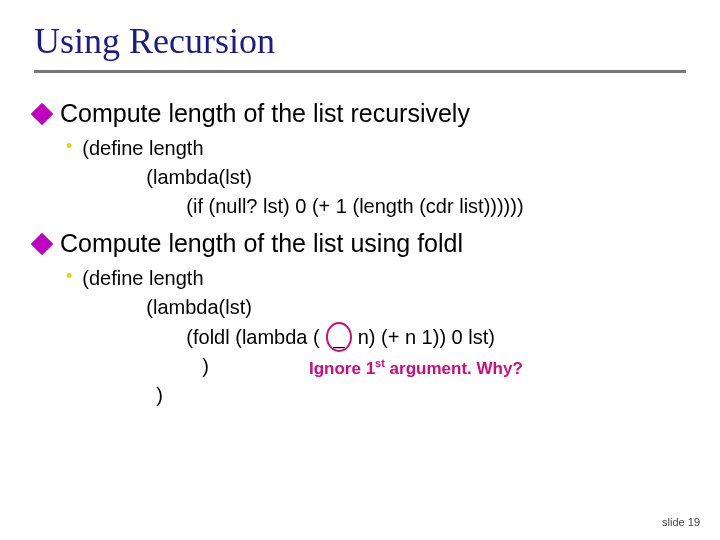 The width and height of the screenshot is (720, 540). I want to click on code-line-foldl: (foldl (lambda ( _ n) (+ n 1)) 0 lst), so click(354, 337).